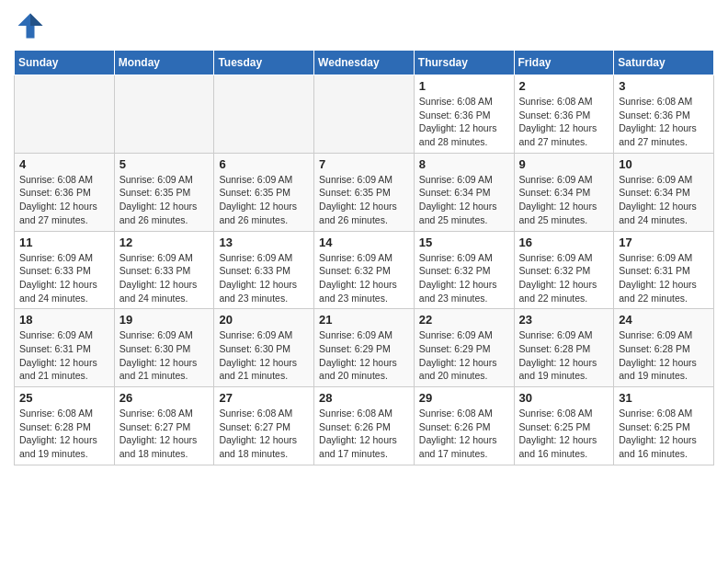 The image size is (728, 563). What do you see at coordinates (664, 164) in the screenshot?
I see `day-number: 10` at bounding box center [664, 164].